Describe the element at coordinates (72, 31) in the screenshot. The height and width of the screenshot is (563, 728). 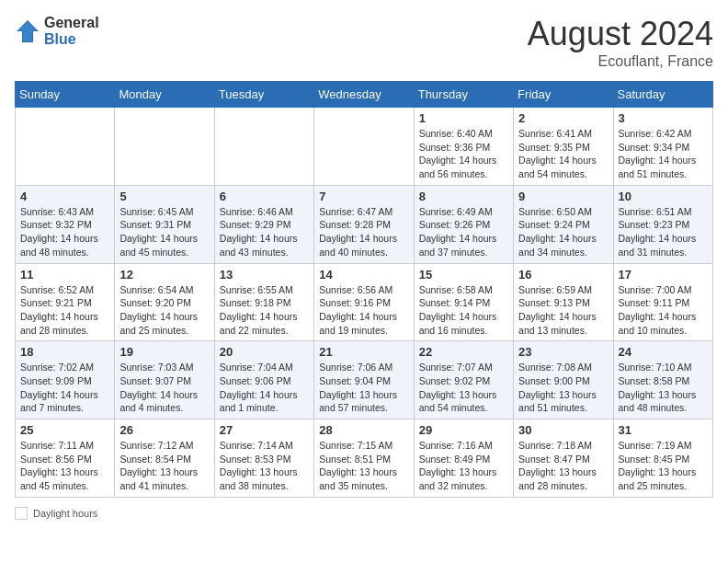
I see `logo-text: General Blue` at that location.